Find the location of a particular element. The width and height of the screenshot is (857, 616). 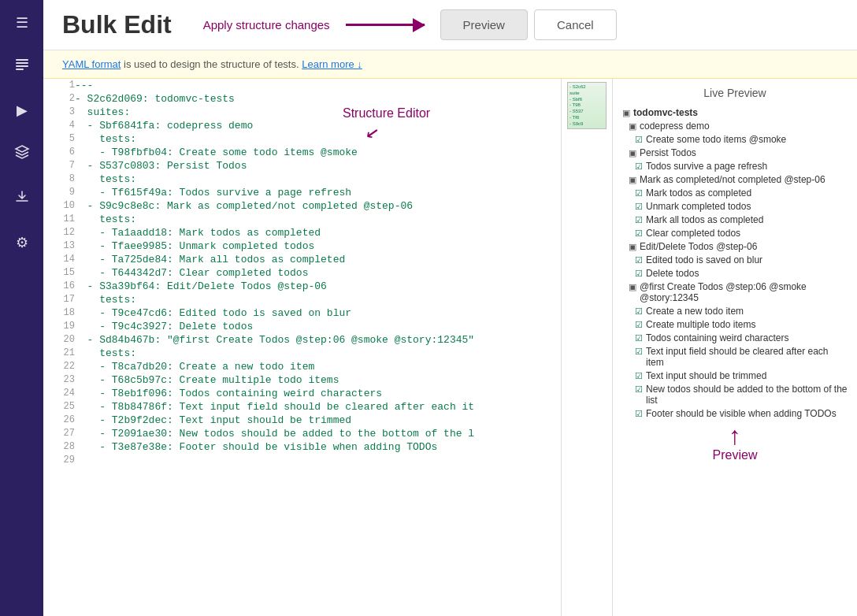

tree-item-label: Footer should be visible when adding TOD… is located at coordinates (741, 414).